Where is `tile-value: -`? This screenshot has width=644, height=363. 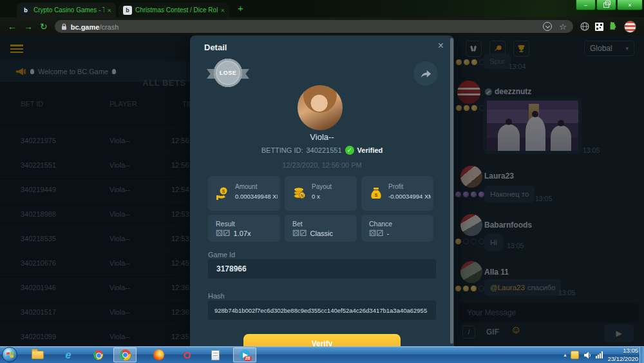
tile-value: - is located at coordinates (388, 233).